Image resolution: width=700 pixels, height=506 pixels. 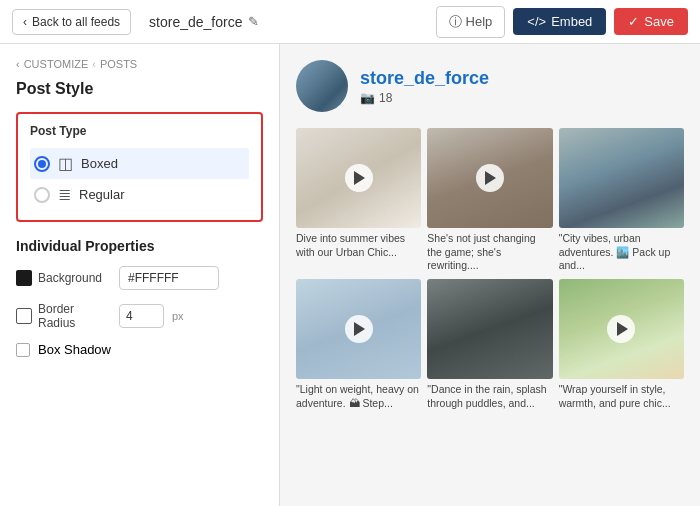 What do you see at coordinates (66, 164) in the screenshot?
I see `boxed-icon: ◫` at bounding box center [66, 164].